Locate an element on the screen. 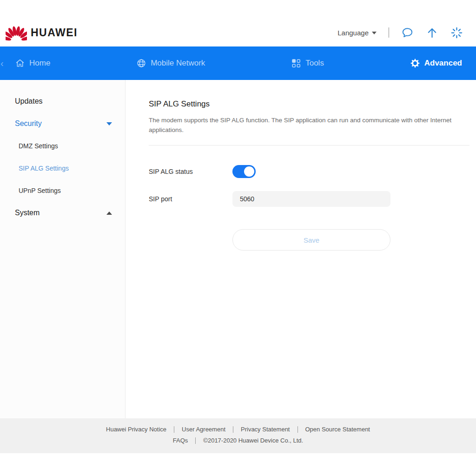  huawei-flower-icon is located at coordinates (16, 33).